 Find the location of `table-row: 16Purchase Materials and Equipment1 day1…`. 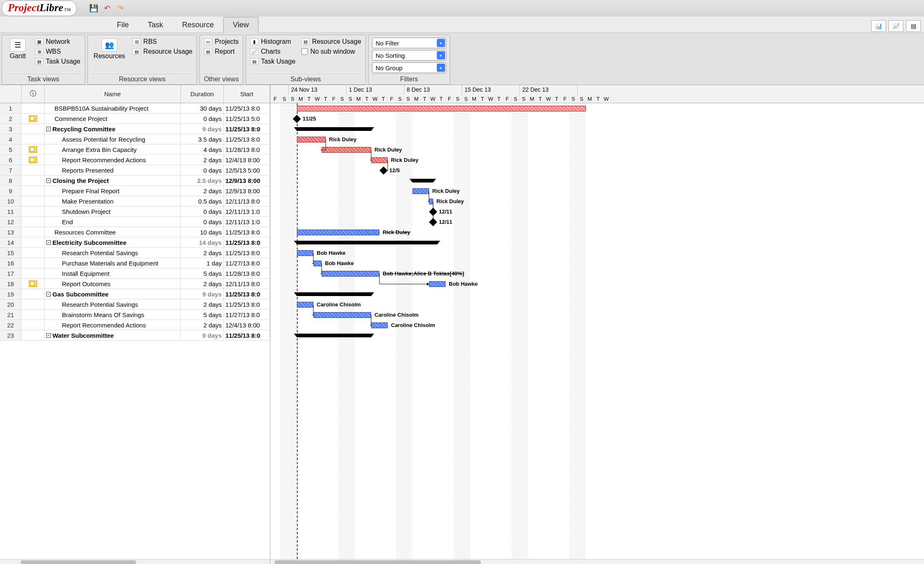

table-row: 16Purchase Materials and Equipment1 day1… is located at coordinates (135, 263).